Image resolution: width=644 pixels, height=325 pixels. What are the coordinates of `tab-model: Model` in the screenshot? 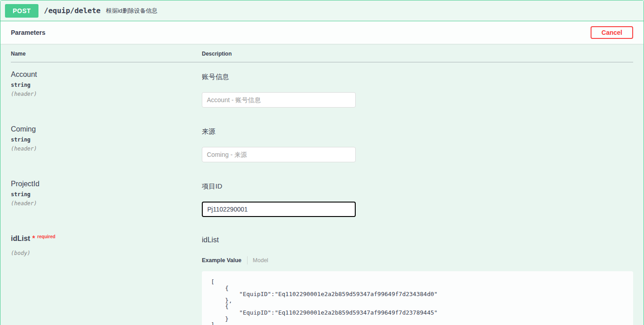 It's located at (261, 260).